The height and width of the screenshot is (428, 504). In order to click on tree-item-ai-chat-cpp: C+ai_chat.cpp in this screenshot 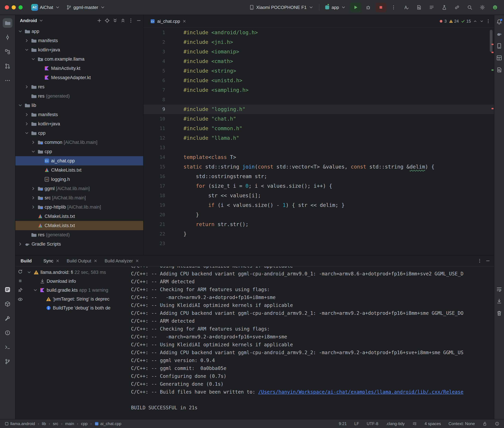, I will do `click(79, 161)`.